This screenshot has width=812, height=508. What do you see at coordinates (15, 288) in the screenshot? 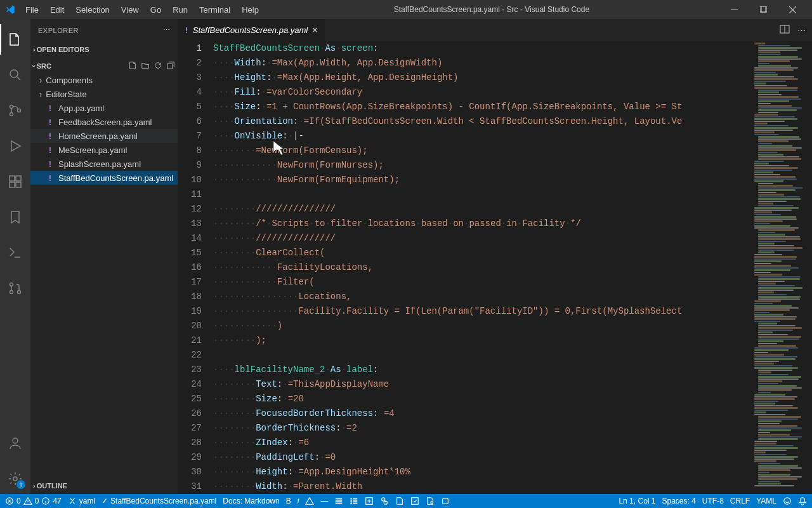
I see `activity-pull-request` at bounding box center [15, 288].